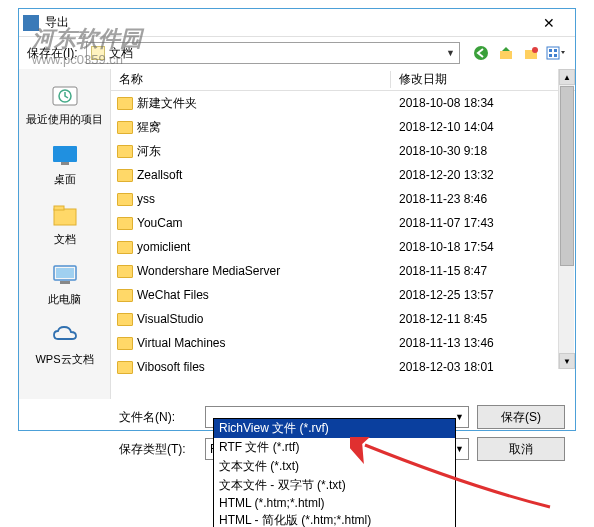  What do you see at coordinates (64, 360) in the screenshot?
I see `sidebar-item-label: WPS云文档` at bounding box center [64, 360].